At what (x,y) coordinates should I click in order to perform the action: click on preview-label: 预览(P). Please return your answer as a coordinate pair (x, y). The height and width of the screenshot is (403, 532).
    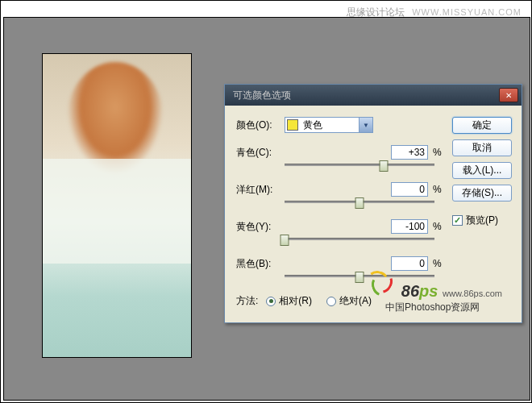
    Looking at the image, I should click on (482, 221).